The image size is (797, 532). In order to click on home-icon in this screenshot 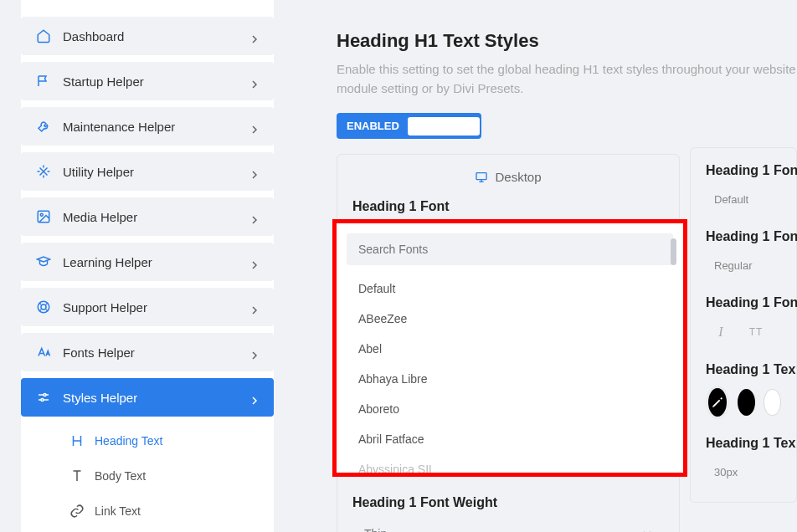, I will do `click(44, 36)`.